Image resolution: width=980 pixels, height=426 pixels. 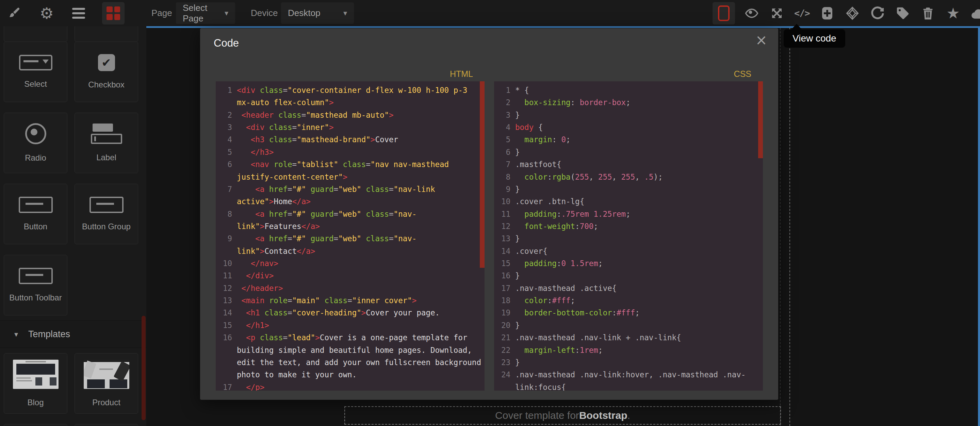 I want to click on css-scrollbar-thumb, so click(x=760, y=120).